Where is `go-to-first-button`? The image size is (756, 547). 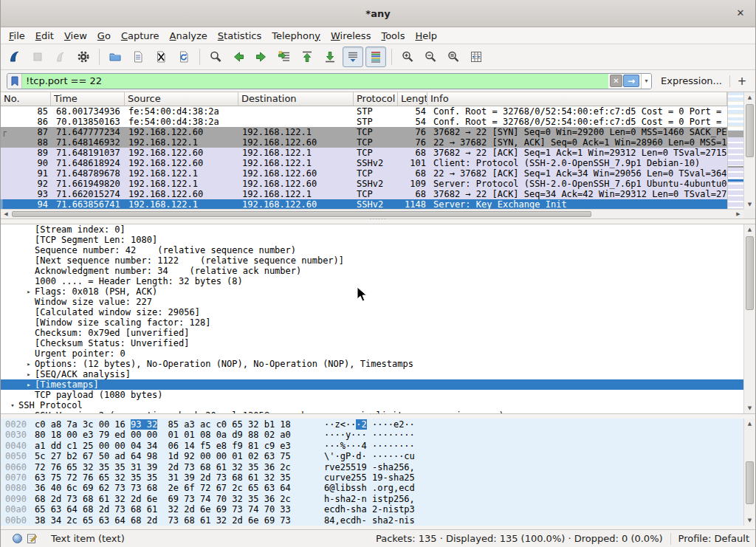 go-to-first-button is located at coordinates (307, 57).